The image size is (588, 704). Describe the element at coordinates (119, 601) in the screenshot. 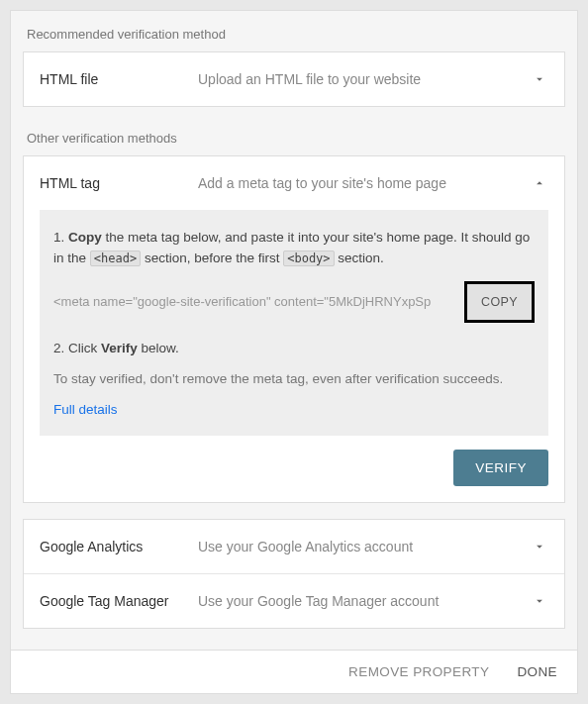

I see `google-tag-manager-title: Google Tag Manager` at that location.